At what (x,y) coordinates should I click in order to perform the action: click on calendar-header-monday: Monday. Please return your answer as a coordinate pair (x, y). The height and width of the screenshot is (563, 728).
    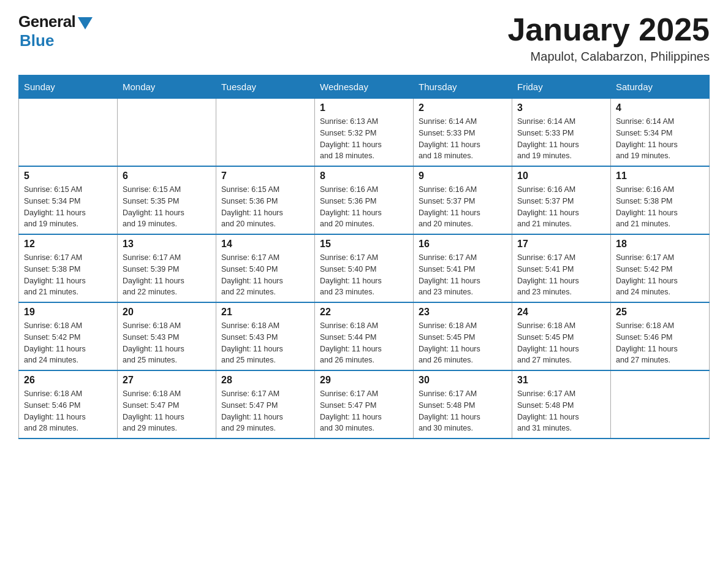
    Looking at the image, I should click on (167, 87).